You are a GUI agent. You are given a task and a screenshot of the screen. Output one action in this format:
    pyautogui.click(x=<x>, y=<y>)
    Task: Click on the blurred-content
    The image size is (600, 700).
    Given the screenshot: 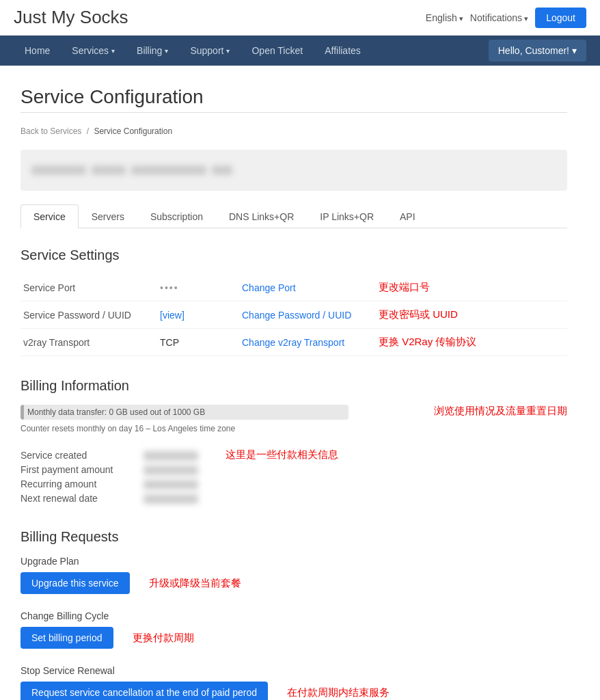 What is the action you would take?
    pyautogui.click(x=132, y=170)
    